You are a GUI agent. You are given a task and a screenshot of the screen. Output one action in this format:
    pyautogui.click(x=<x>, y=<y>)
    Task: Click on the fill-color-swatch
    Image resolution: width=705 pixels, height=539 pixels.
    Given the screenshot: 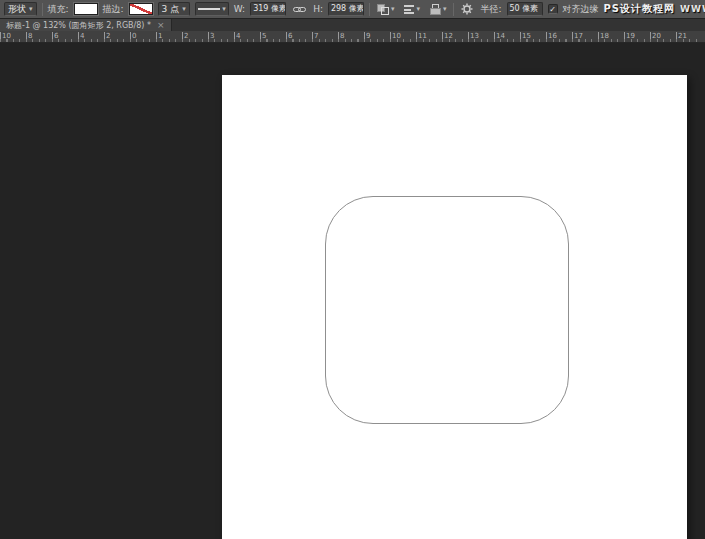 What is the action you would take?
    pyautogui.click(x=86, y=9)
    